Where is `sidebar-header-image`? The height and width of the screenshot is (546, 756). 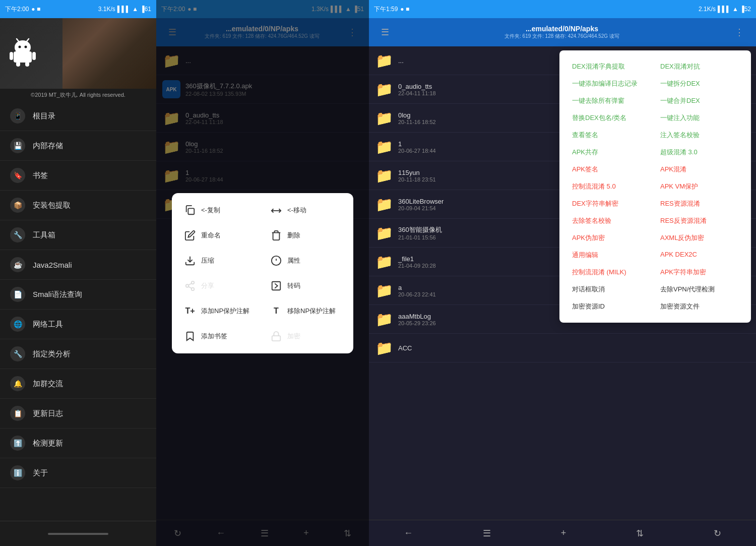
sidebar-header-image is located at coordinates (78, 53).